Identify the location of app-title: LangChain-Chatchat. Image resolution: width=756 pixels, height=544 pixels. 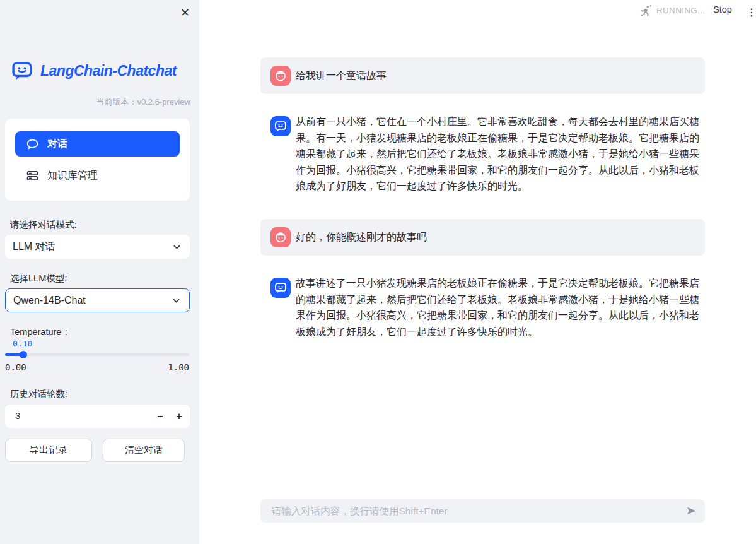
(108, 71).